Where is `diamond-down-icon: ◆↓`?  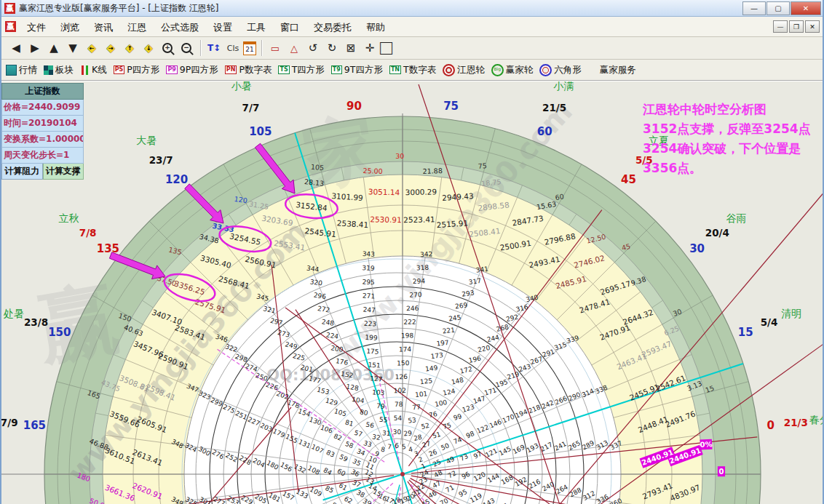 diamond-down-icon: ◆↓ is located at coordinates (148, 48).